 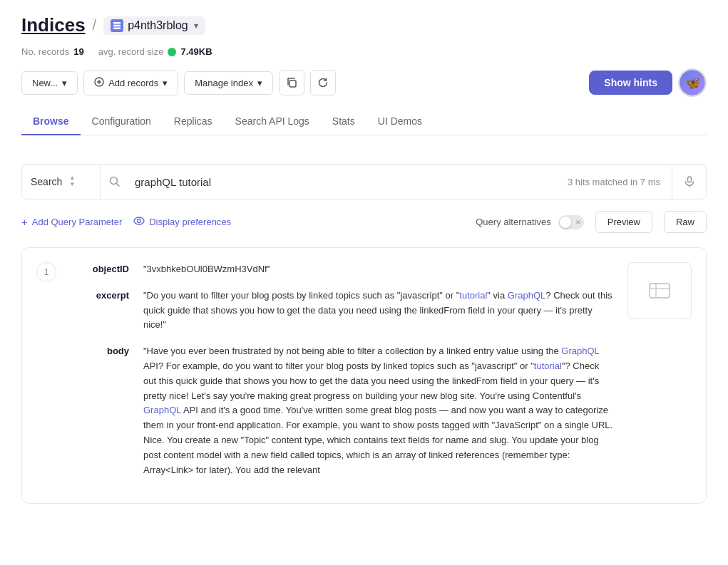 What do you see at coordinates (624, 222) in the screenshot?
I see `preview-button: Preview` at bounding box center [624, 222].